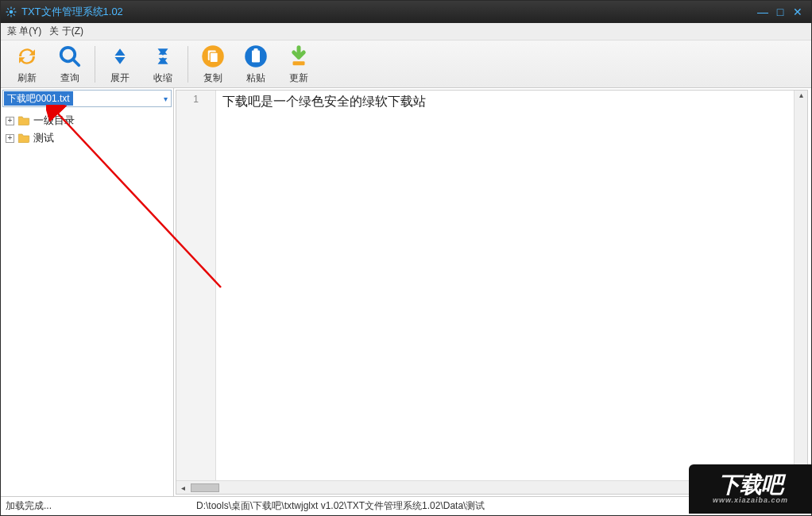 The image size is (812, 516). What do you see at coordinates (27, 78) in the screenshot?
I see `refresh-label: 刷新` at bounding box center [27, 78].